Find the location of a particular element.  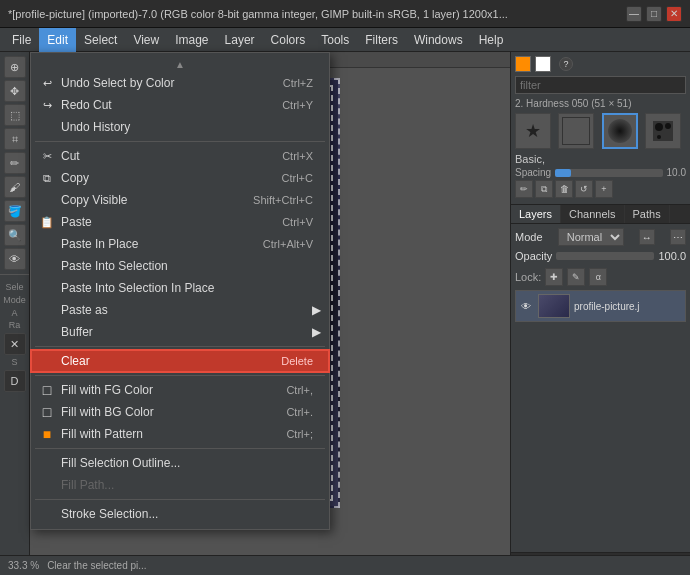

layer-item: 👁 profile-picture.j is located at coordinates (600, 306).